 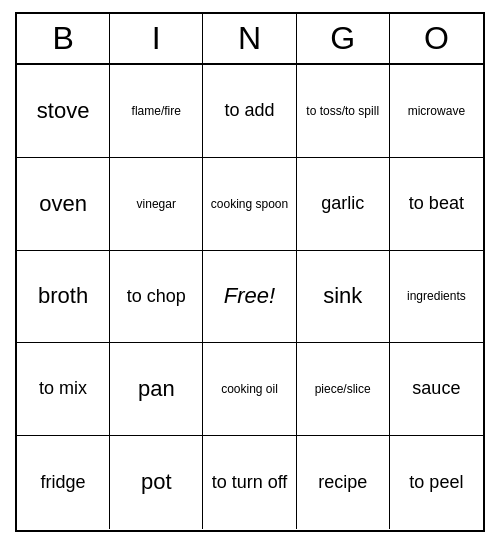 What do you see at coordinates (250, 40) in the screenshot?
I see `bingo-header: BINGO` at bounding box center [250, 40].